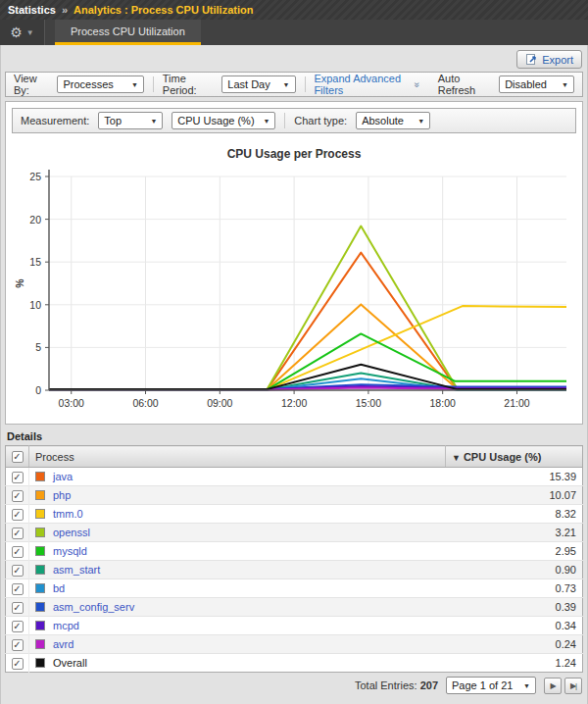 Image resolution: width=588 pixels, height=704 pixels. I want to click on select-all-checkbox: ✓, so click(18, 457).